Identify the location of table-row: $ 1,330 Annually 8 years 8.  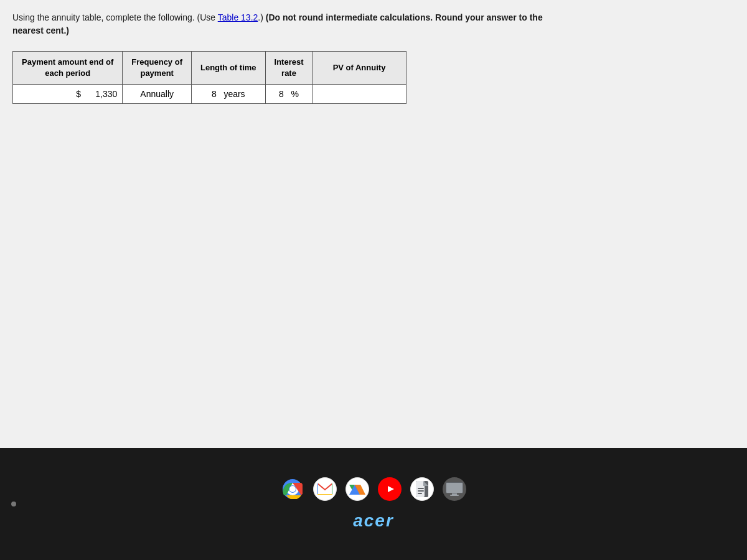
(210, 95).